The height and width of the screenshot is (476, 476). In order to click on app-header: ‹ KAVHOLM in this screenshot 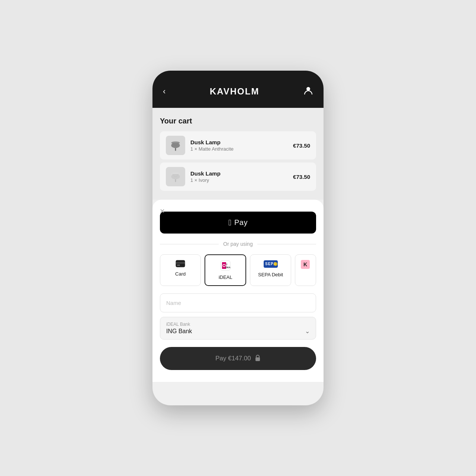, I will do `click(238, 89)`.